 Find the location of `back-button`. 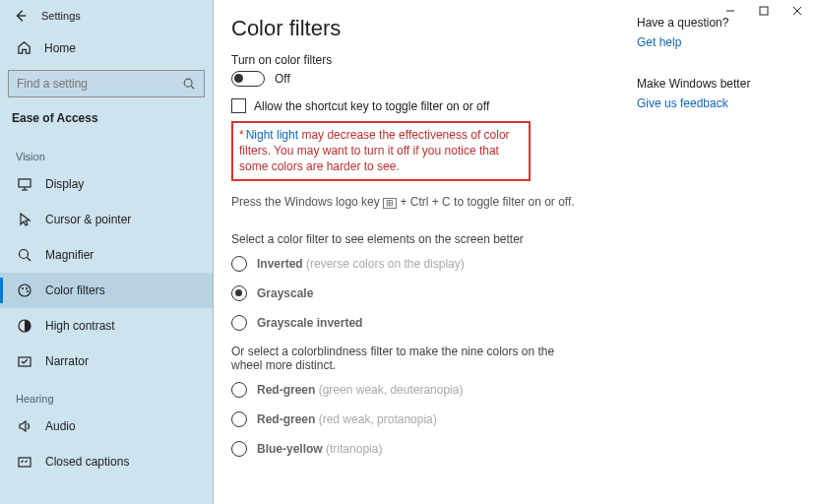

back-button is located at coordinates (21, 16).